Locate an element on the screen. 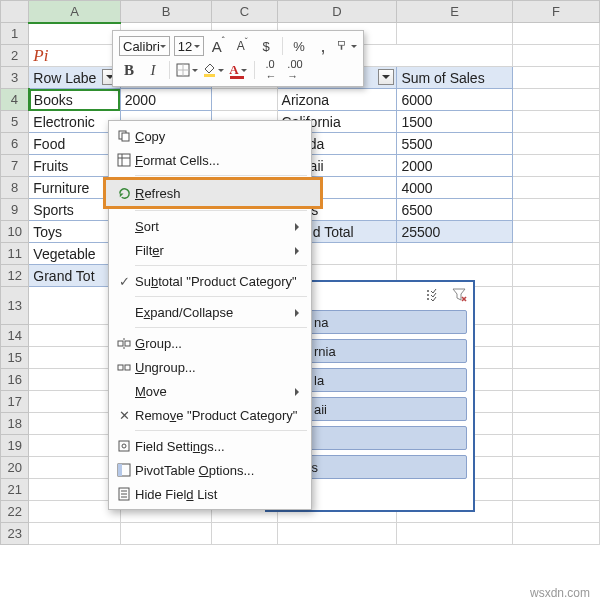 Image resolution: width=600 pixels, height=606 pixels. italic-button: I is located at coordinates (153, 70).